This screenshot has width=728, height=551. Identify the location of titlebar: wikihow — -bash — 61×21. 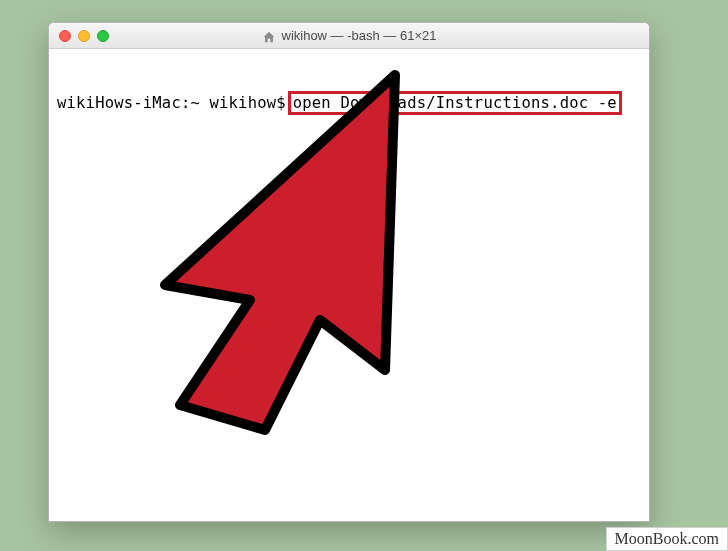
(349, 36).